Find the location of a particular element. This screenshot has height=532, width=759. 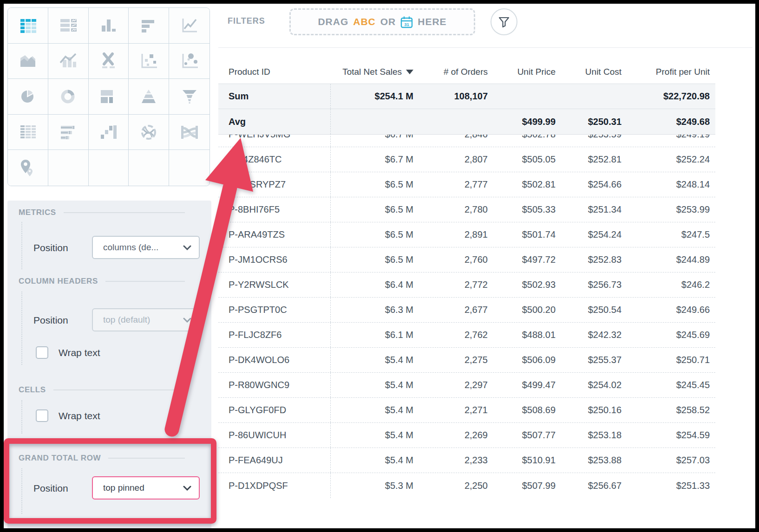

filter-funnel-button is located at coordinates (504, 22).